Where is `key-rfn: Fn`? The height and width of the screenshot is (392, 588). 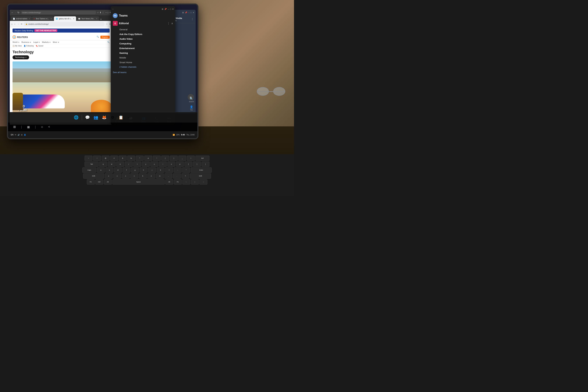 key-rfn: Fn is located at coordinates (178, 182).